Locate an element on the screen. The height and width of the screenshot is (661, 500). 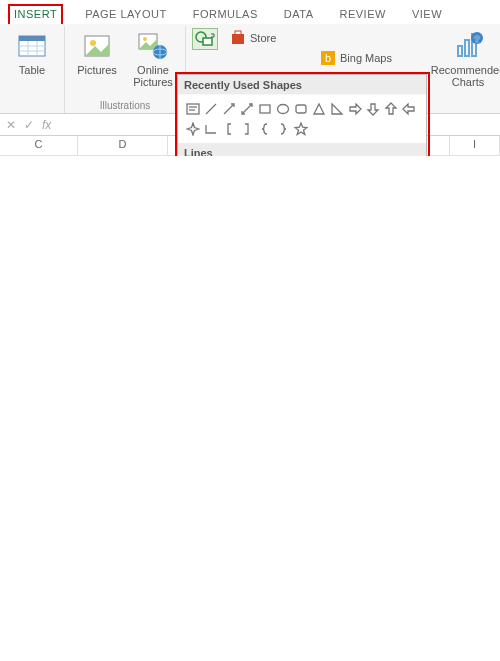
shape-lineDbl is located at coordinates (247, 109).